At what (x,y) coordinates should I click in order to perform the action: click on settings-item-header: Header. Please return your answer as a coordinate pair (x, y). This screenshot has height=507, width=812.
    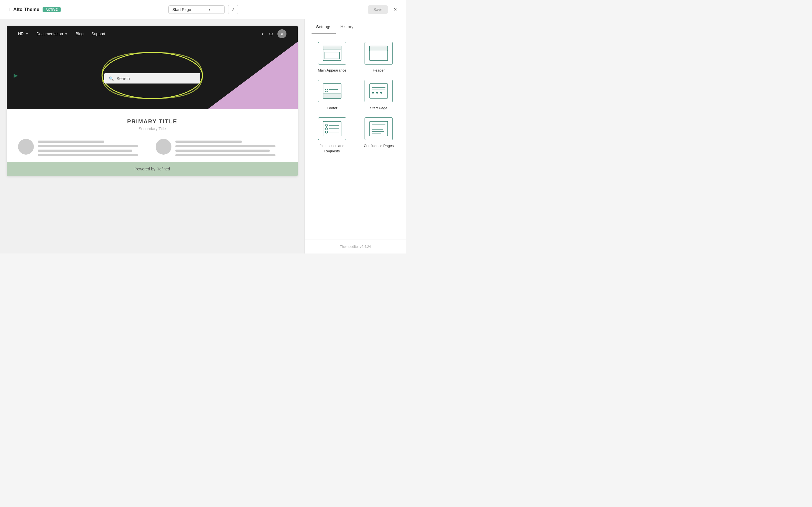
    Looking at the image, I should click on (379, 58).